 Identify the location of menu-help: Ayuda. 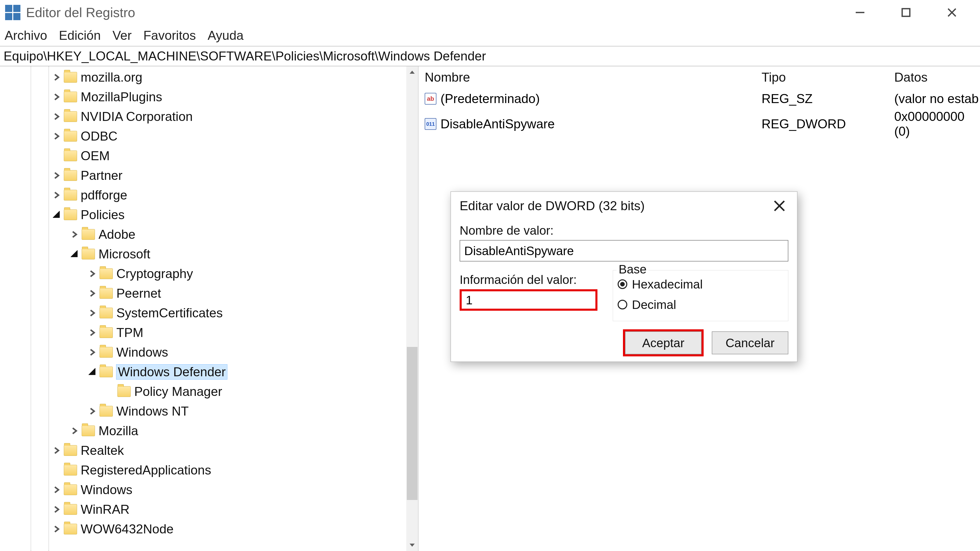
(225, 36).